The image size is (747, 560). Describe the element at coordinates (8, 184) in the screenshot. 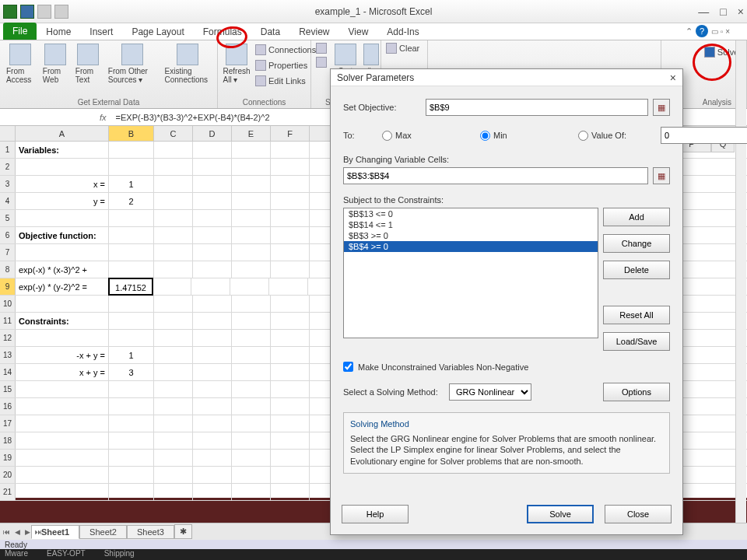

I see `row-header: 3` at that location.